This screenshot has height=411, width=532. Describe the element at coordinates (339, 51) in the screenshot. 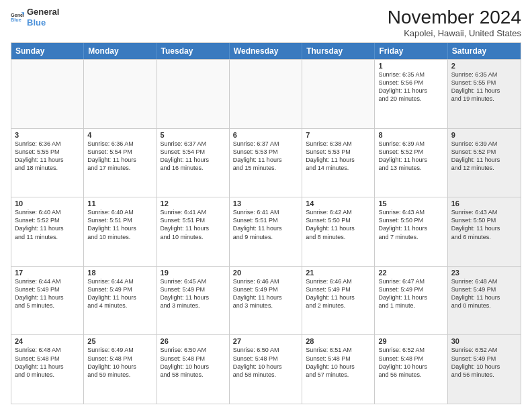

I see `header-thursday: Thursday` at that location.